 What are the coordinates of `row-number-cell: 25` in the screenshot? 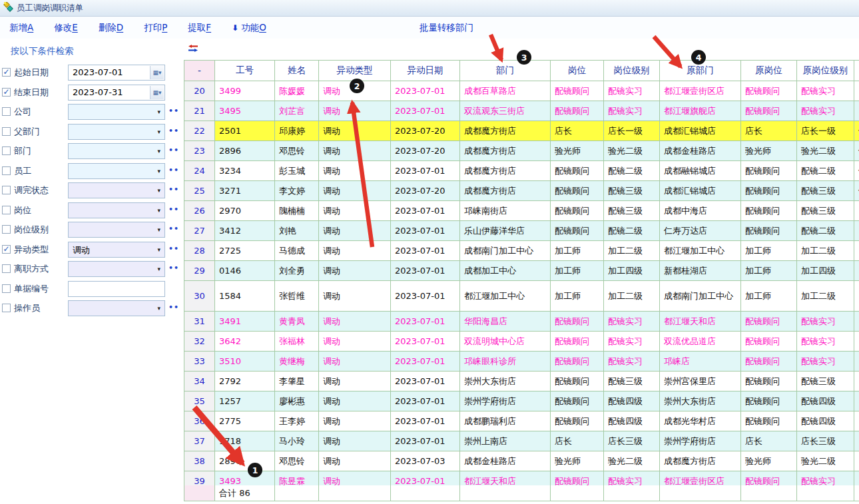 It's located at (200, 191).